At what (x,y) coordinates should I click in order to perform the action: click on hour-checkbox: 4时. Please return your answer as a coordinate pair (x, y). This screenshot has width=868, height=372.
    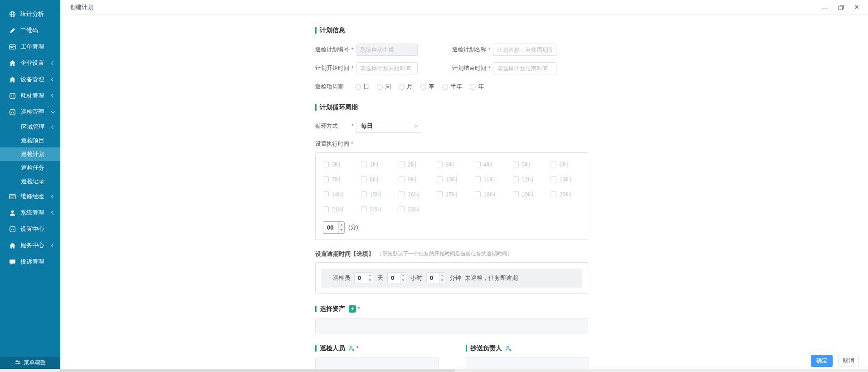
    Looking at the image, I should click on (494, 165).